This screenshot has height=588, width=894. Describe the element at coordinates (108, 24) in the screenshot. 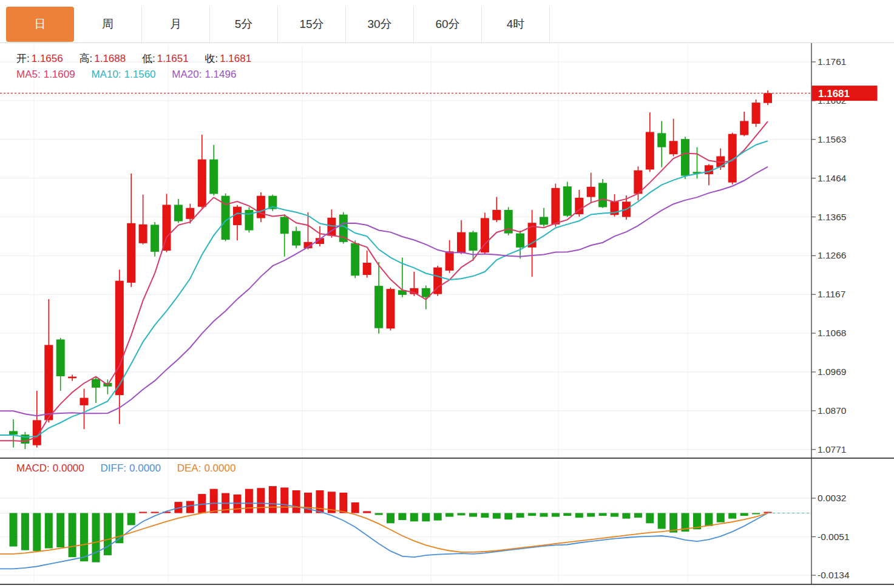

I see `tab-week: 周` at that location.